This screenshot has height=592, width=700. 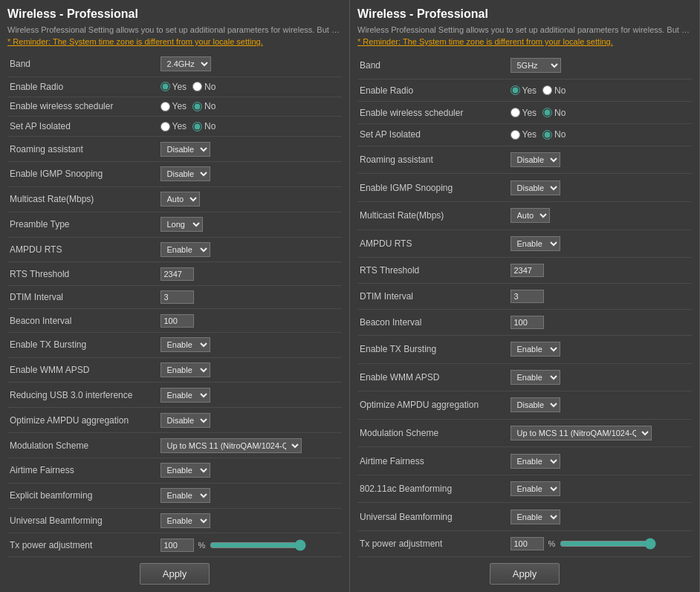 What do you see at coordinates (432, 406) in the screenshot?
I see `row-label: Optimize AMPDU aggregation` at bounding box center [432, 406].